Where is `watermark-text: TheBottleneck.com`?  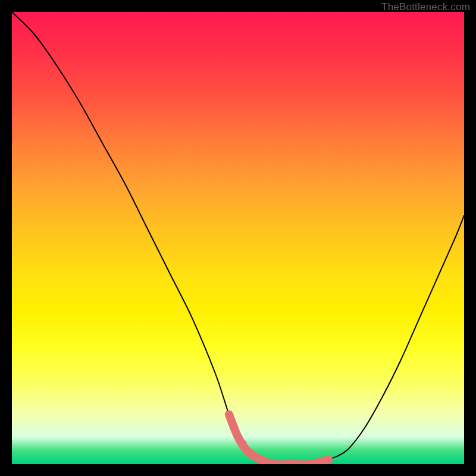
watermark-text: TheBottleneck.com is located at coordinates (426, 7).